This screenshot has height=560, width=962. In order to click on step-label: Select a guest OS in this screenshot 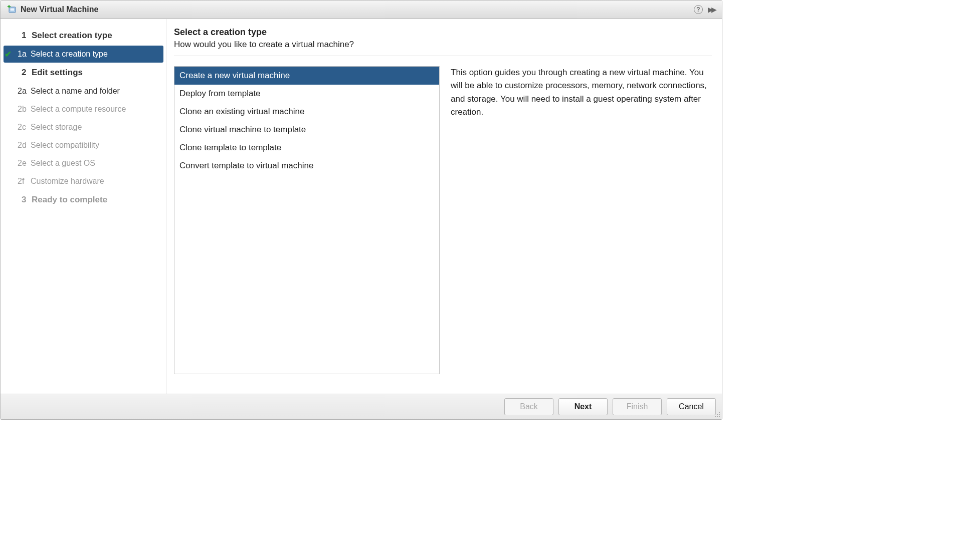, I will do `click(63, 163)`.